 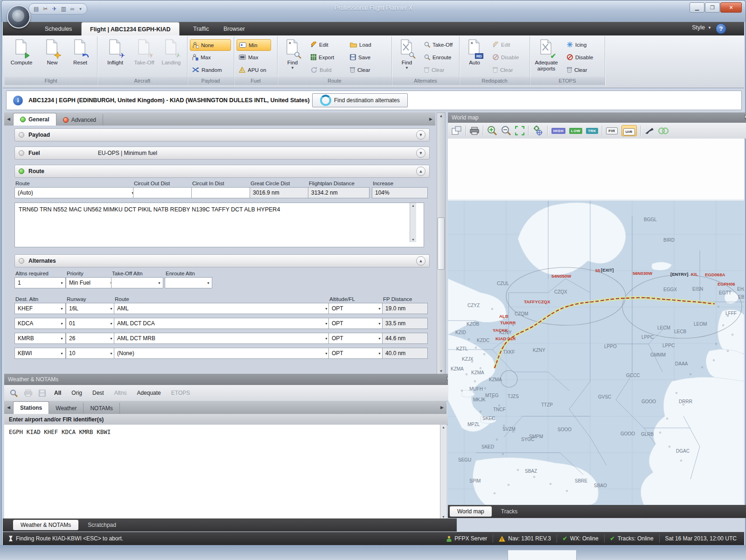 What do you see at coordinates (546, 57) in the screenshot?
I see `etops-adequate-airports-button: ✔ Adequate airports` at bounding box center [546, 57].